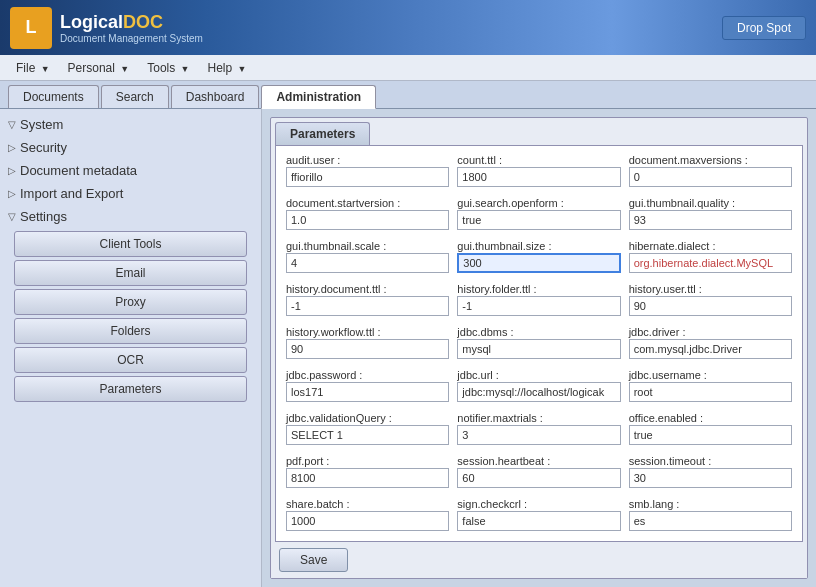 The height and width of the screenshot is (587, 816). Describe the element at coordinates (368, 461) in the screenshot. I see `param-label-21: pdf.port :` at that location.